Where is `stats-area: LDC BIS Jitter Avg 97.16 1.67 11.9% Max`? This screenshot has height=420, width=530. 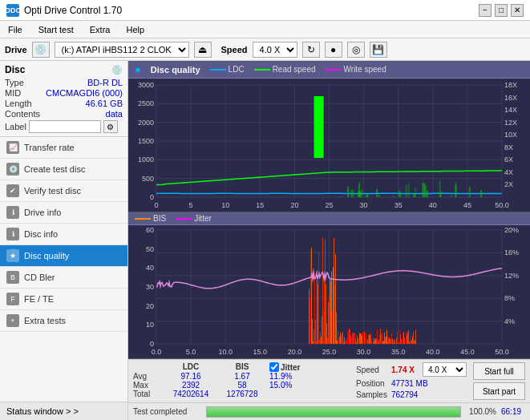
stats-area: LDC BIS Jitter Avg 97.16 1.67 11.9% Max is located at coordinates (329, 381).